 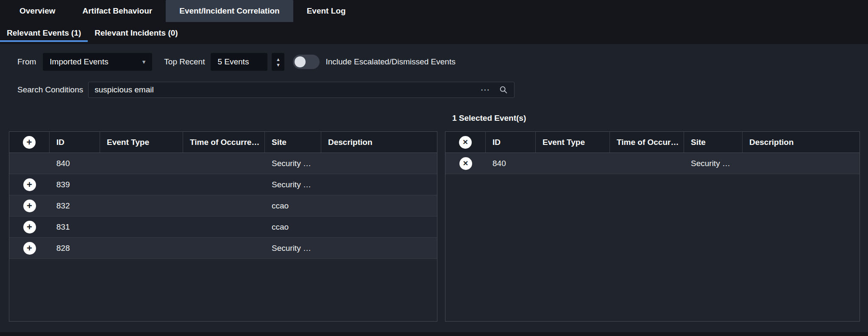 What do you see at coordinates (223, 185) in the screenshot?
I see `event-row: +839Security …` at bounding box center [223, 185].